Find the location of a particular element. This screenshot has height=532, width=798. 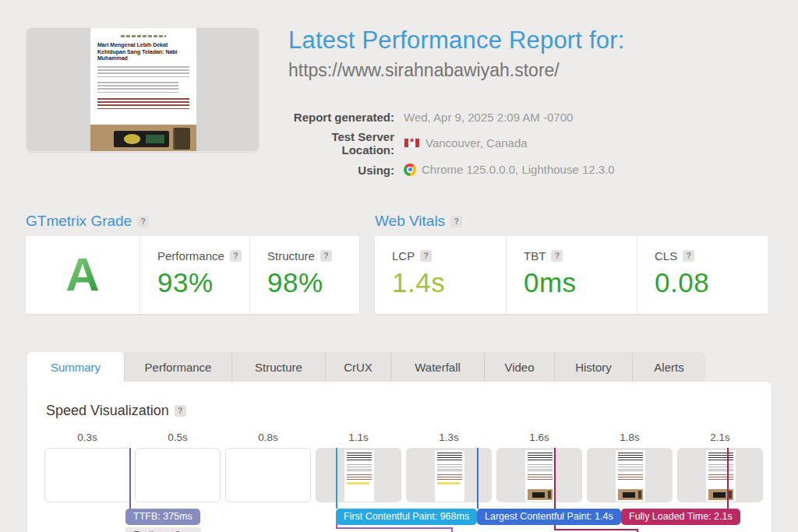

tick-label: 2.1s is located at coordinates (720, 438).